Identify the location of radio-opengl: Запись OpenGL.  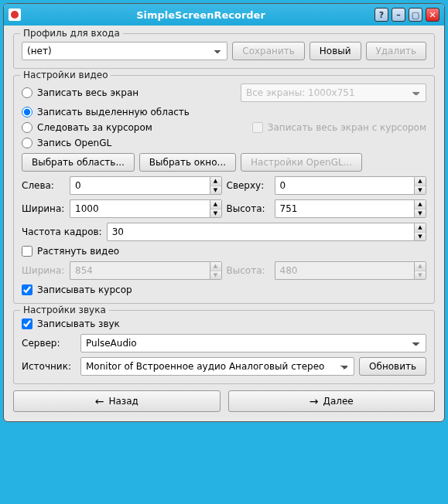
(67, 143).